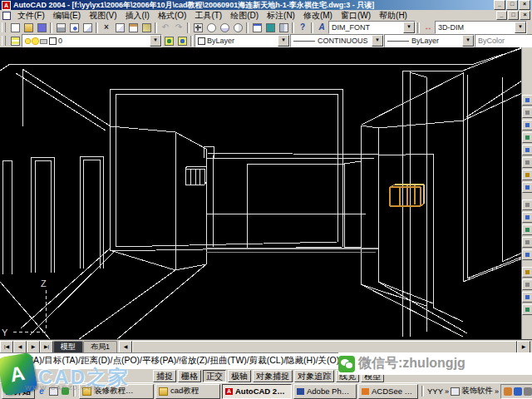 The width and height of the screenshot is (532, 399). What do you see at coordinates (42, 27) in the screenshot?
I see `save-button` at bounding box center [42, 27].